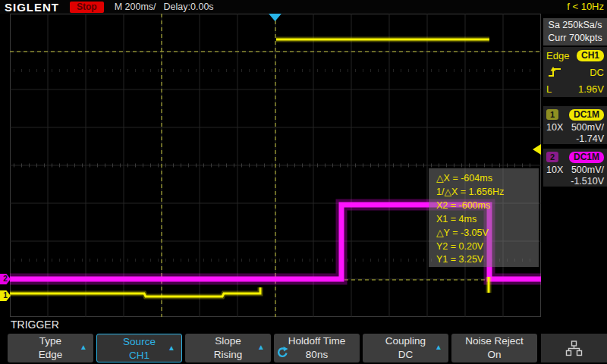 The image size is (607, 364). What do you see at coordinates (484, 218) in the screenshot?
I see `cursor-measurement-box: △X = -604ms 1/△X = 1.656Hz X2 = -600ms X…` at bounding box center [484, 218].